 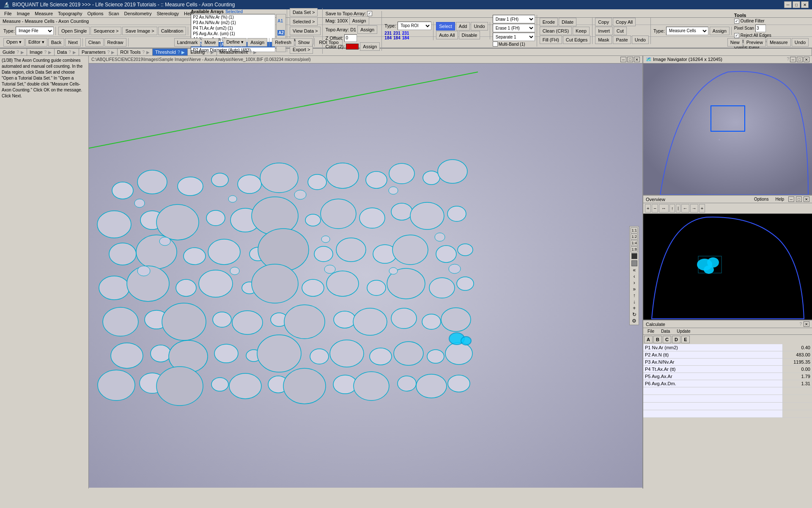 I want to click on topo-roi-select: Topo ROI, so click(x=414, y=26).